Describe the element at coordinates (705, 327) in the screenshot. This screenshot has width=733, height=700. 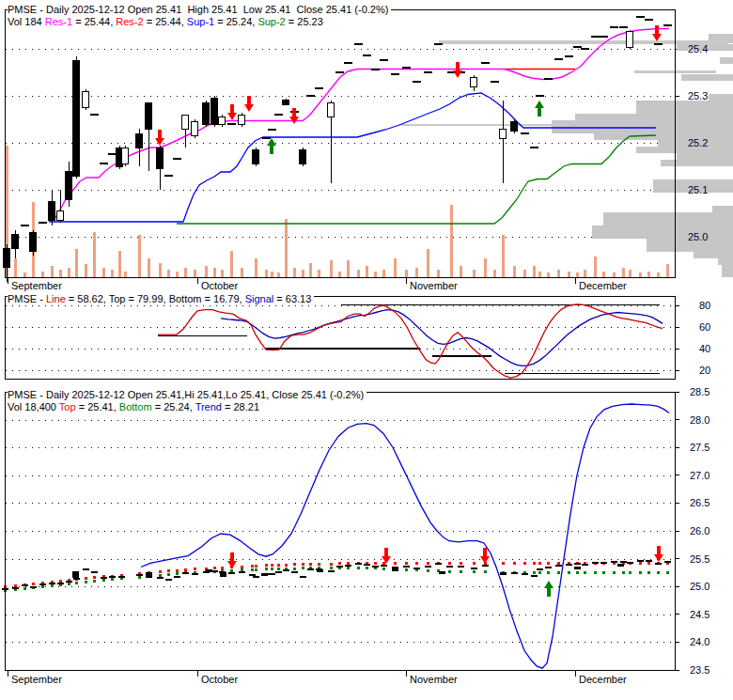
I see `oscillator-y-axis-label: 60` at that location.